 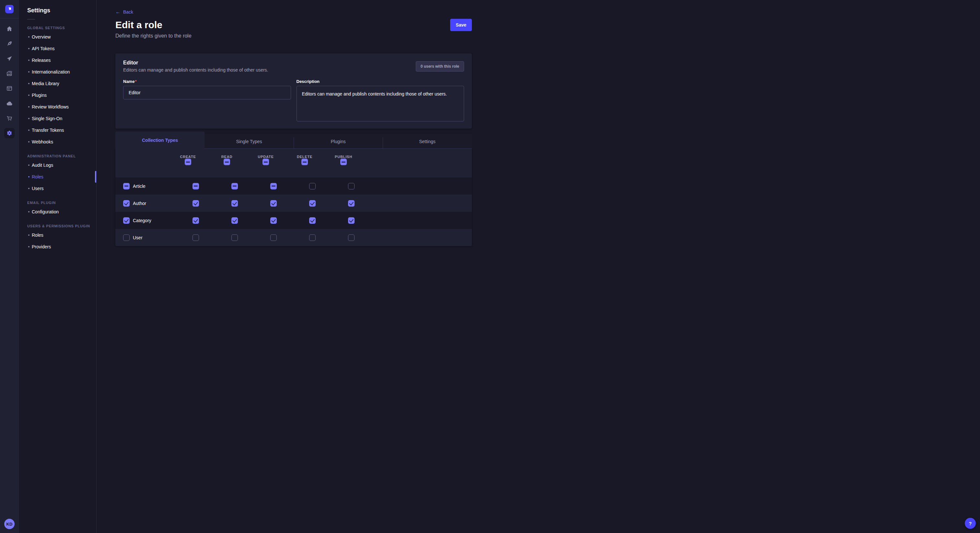 I want to click on send-icon, so click(x=9, y=59).